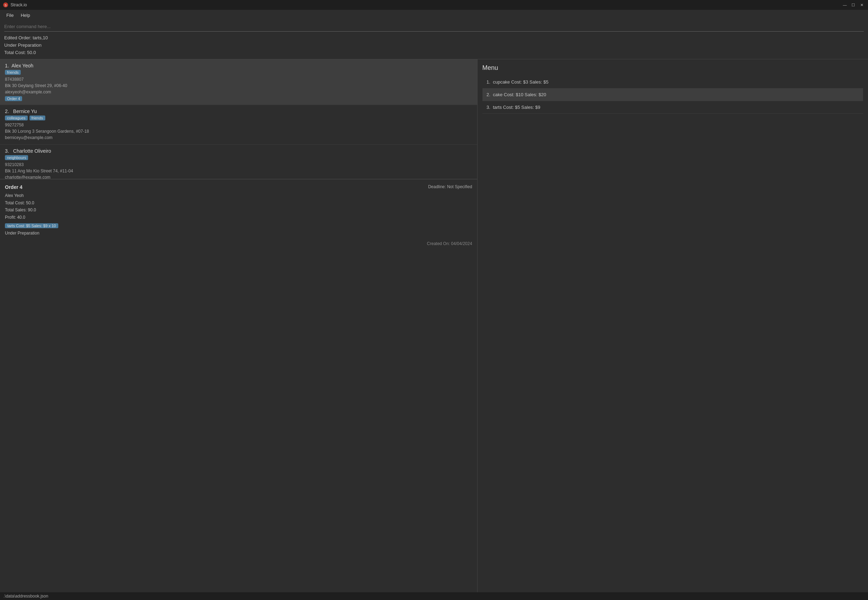 Image resolution: width=868 pixels, height=600 pixels. Describe the element at coordinates (489, 95) in the screenshot. I see `menu-index: 2.` at that location.